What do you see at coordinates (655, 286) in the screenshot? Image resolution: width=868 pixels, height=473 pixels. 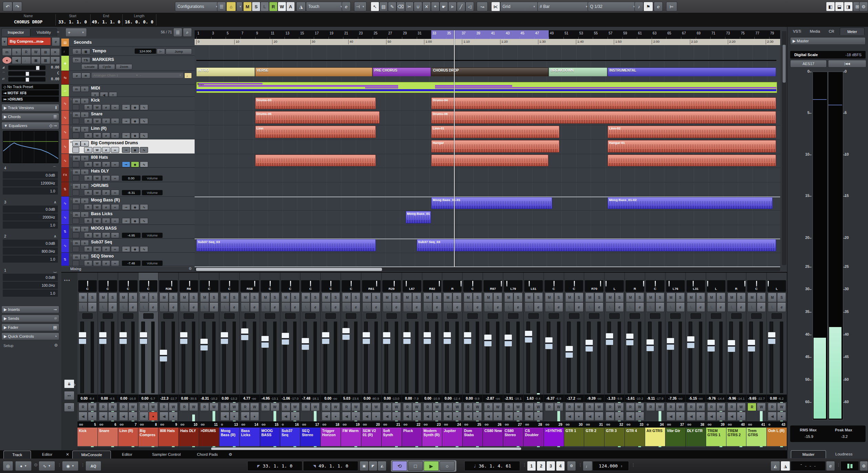 I see `pan-control: C` at bounding box center [655, 286].